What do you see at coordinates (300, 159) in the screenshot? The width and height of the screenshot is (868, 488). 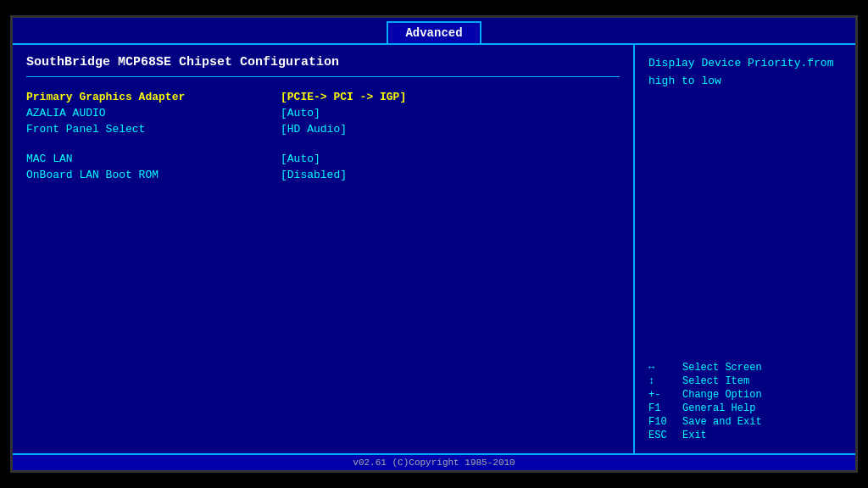 I see `config-value-mac-lan: [Auto]` at bounding box center [300, 159].